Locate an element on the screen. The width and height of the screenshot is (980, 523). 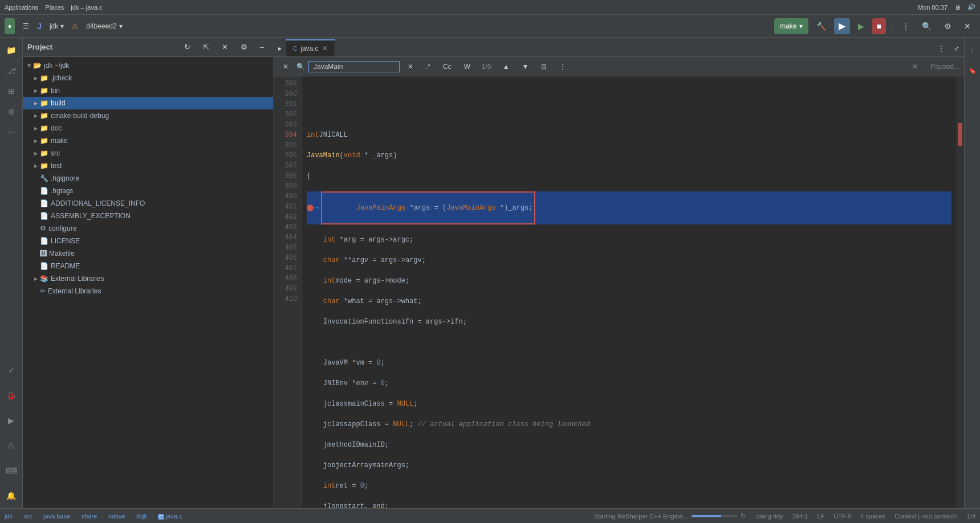
tree-item-license-info: ▸ 📄 ADDITIONAL_LICENSE_INFO is located at coordinates (148, 203).